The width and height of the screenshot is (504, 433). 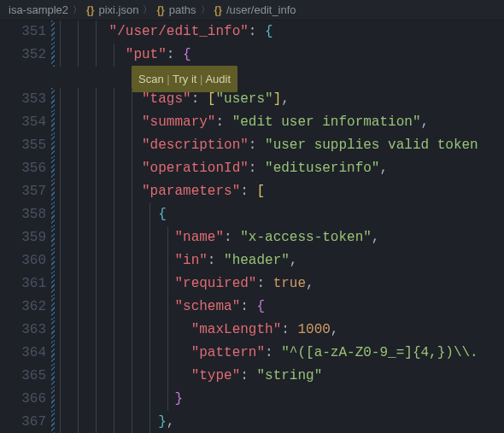 I want to click on code-line: 351 "/user/edit_info": {, so click(x=252, y=32).